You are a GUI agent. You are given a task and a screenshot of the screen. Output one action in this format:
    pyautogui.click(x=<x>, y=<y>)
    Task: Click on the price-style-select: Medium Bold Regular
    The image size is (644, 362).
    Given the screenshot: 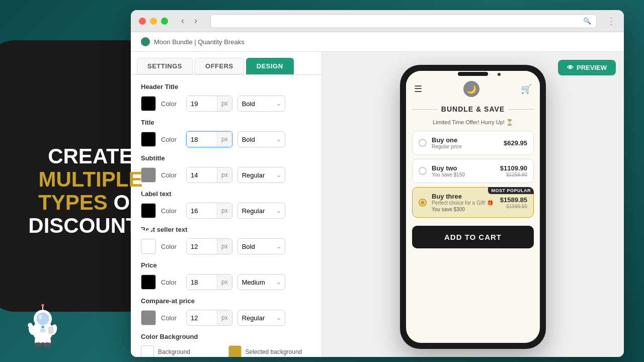 What is the action you would take?
    pyautogui.click(x=262, y=282)
    